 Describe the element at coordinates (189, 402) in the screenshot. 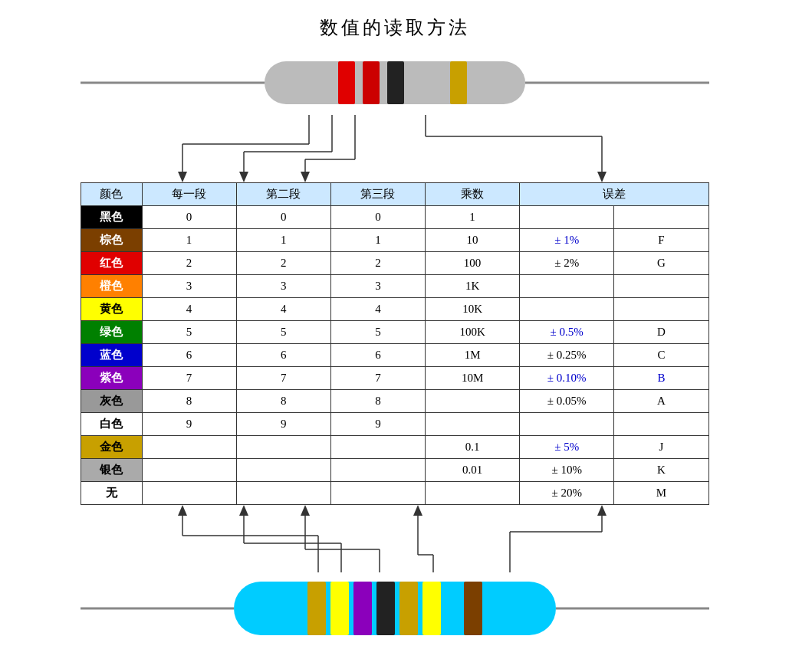

I see `cell-d1-8: 8` at that location.